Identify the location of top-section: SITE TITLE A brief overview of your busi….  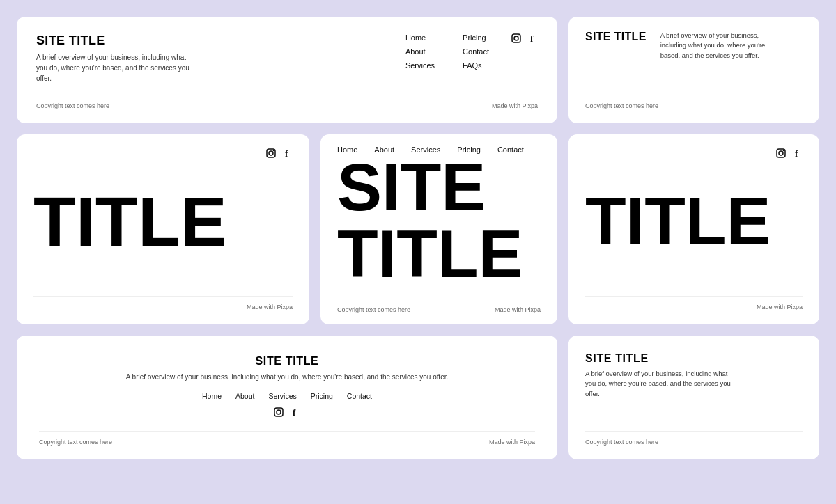
(694, 46).